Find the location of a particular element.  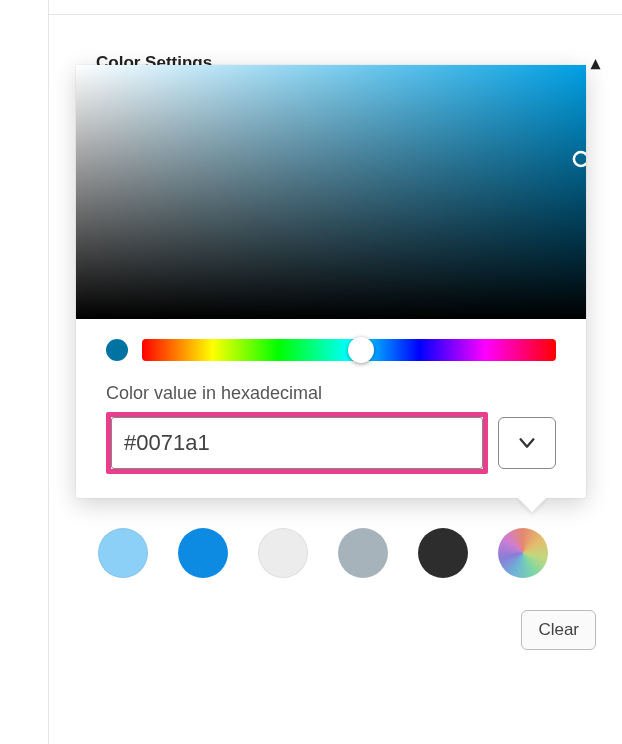

current-color-dot is located at coordinates (117, 350).